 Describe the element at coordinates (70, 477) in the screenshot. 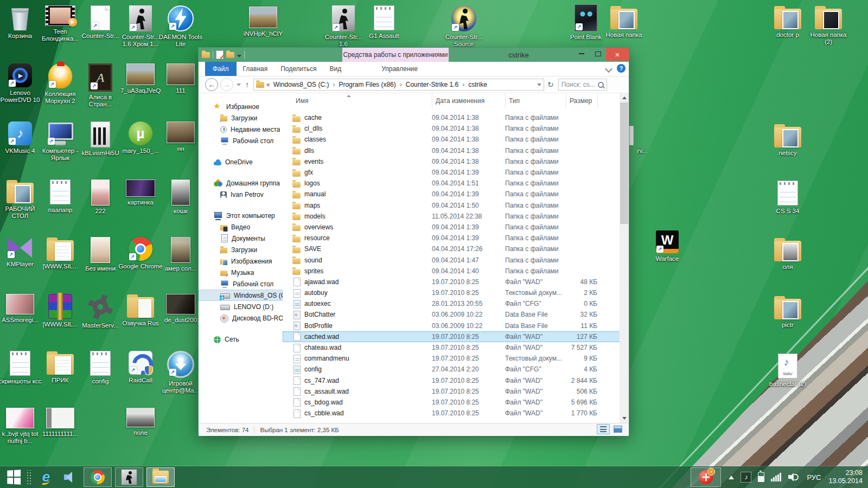

I see `taskbar-audio-button` at that location.